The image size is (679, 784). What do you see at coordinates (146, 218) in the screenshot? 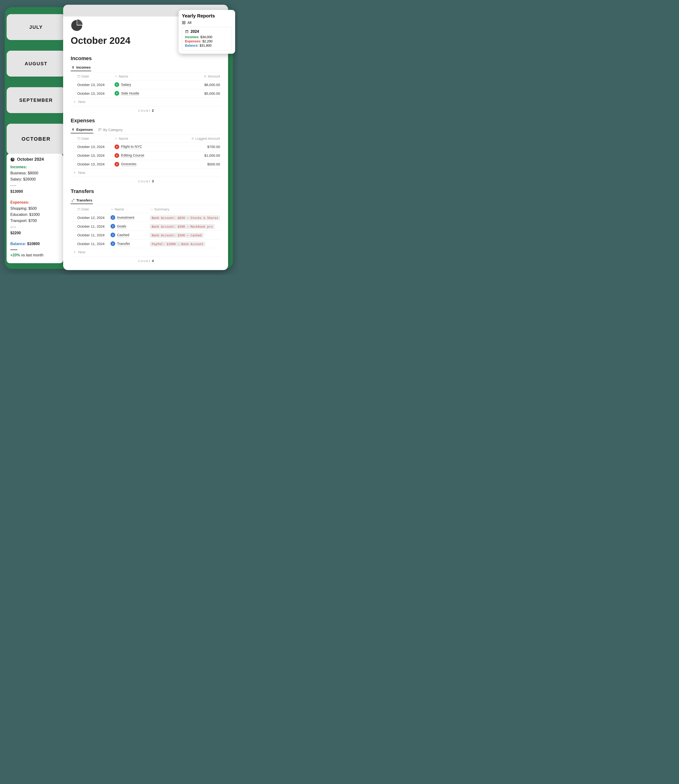
I see `table-row: October 12, 2024InvestmentBank Account: …` at bounding box center [146, 218].